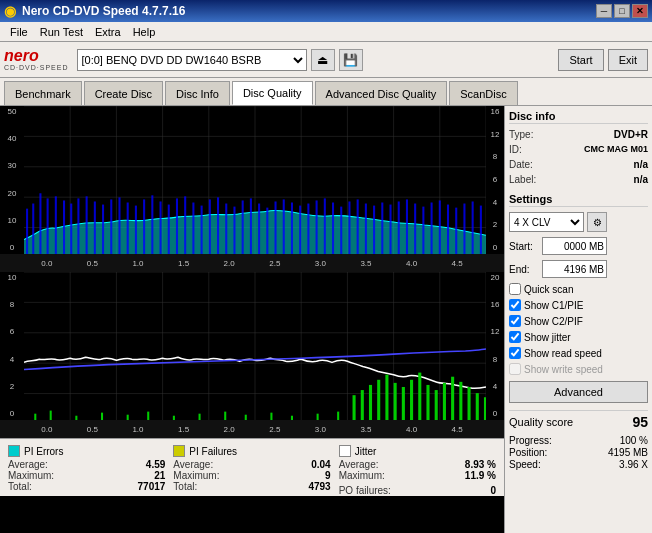  Describe the element at coordinates (622, 11) in the screenshot. I see `window-controls: ─ □ ✕` at that location.